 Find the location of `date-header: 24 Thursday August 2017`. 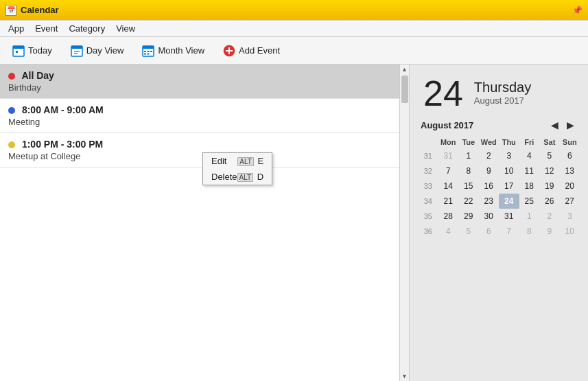

date-header: 24 Thursday August 2017 is located at coordinates (499, 92).